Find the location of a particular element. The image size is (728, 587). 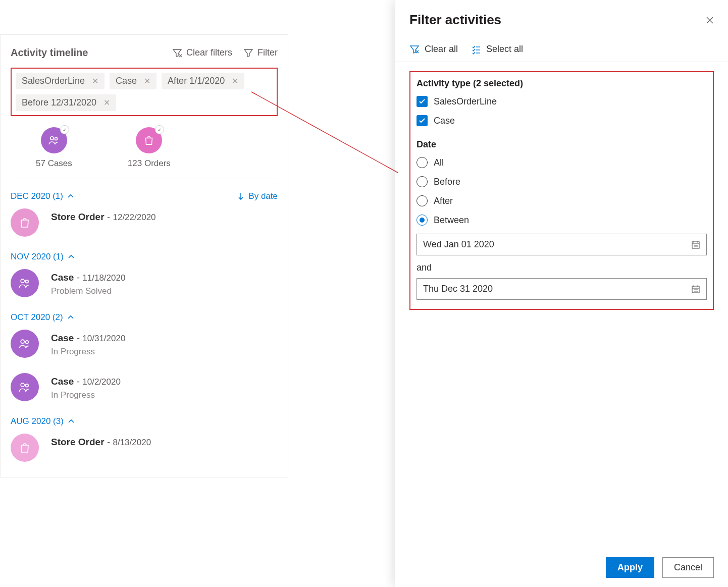

sort-by-button: By date is located at coordinates (257, 196).